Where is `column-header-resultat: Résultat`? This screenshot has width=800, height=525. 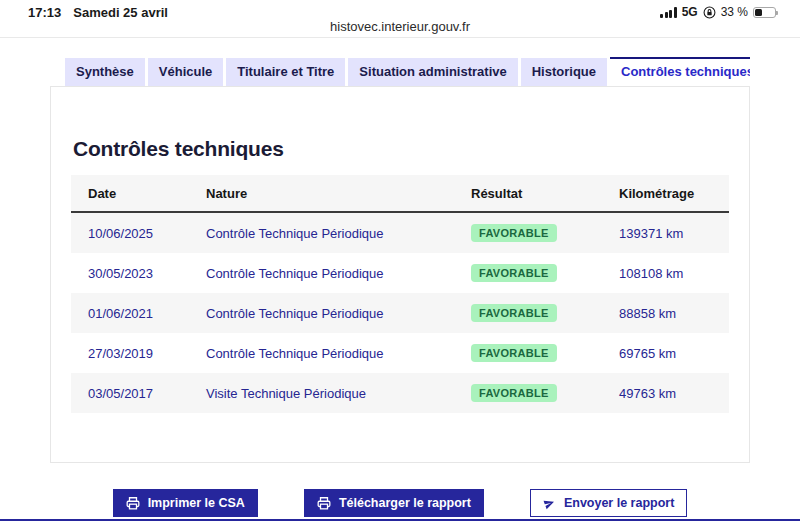 column-header-resultat: Résultat is located at coordinates (528, 194).